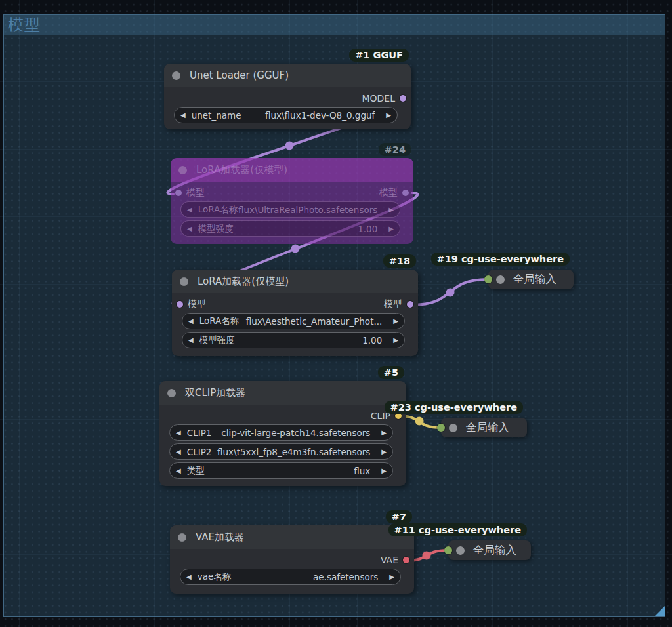  Describe the element at coordinates (292, 201) in the screenshot. I see `node-lora-loader-24-bypassed: #24 LoRA加载器(仅模型) 模型 模型 ◀ LoRA名称 flux\Ult…` at that location.